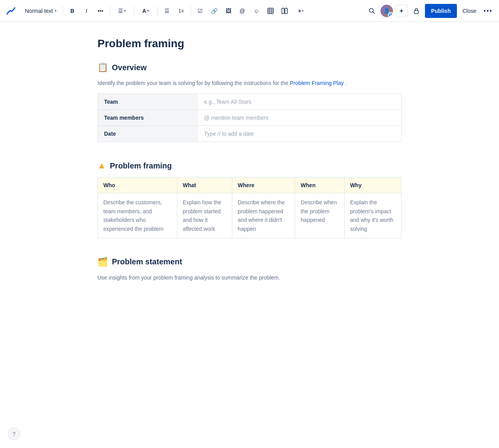 The image size is (499, 448). Describe the element at coordinates (300, 134) in the screenshot. I see `date-value: Type // to add a date` at that location.